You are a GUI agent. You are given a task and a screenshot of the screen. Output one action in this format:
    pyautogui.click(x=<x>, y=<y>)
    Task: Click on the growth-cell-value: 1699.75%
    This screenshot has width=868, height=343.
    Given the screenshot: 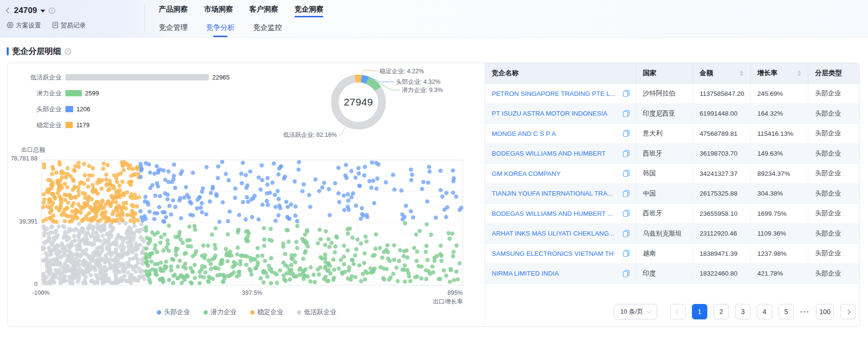 What is the action you would take?
    pyautogui.click(x=772, y=214)
    